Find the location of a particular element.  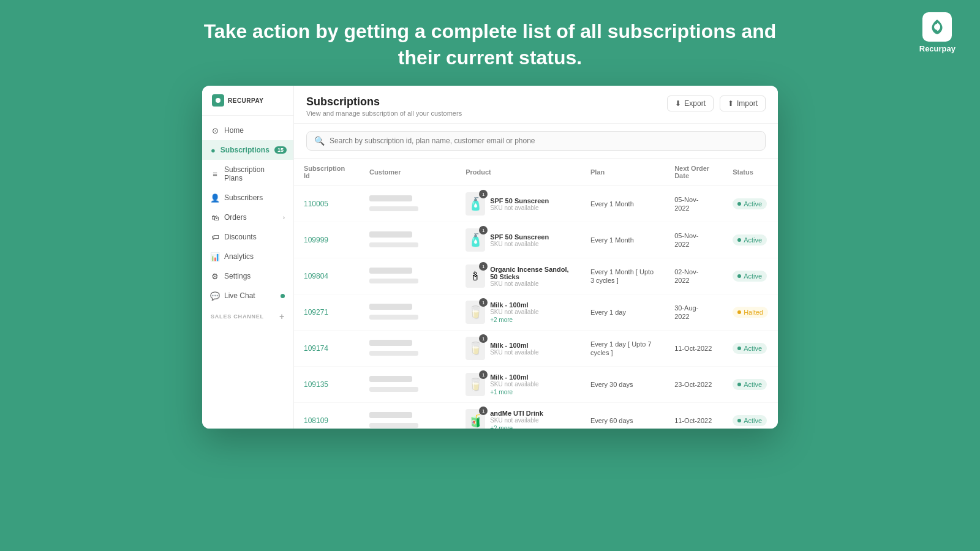

settings-icon: ⚙ is located at coordinates (215, 276).